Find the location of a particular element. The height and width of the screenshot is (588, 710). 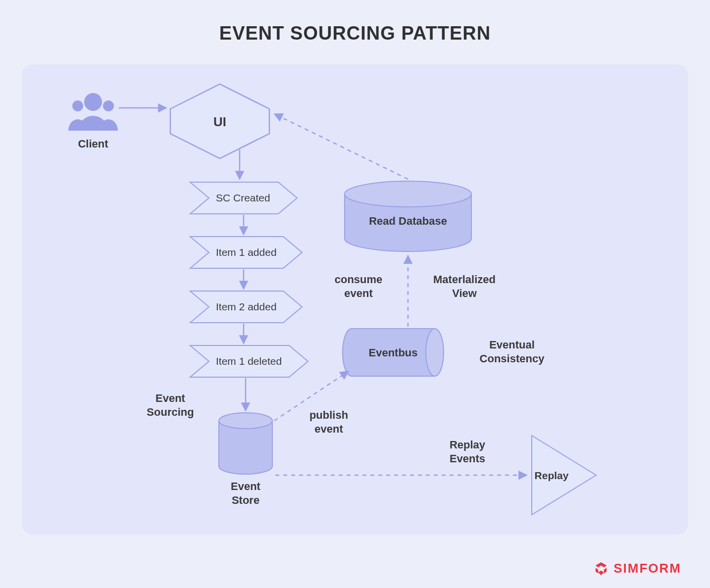

svg-text: Item 1 deleted is located at coordinates (249, 361).